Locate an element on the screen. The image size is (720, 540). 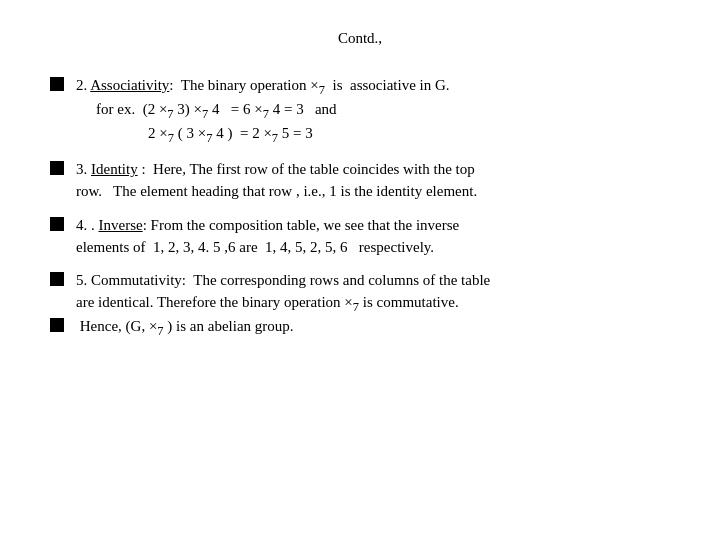
abelian-line1: Hence, (G, ×7 ) is an abelian group. is located at coordinates (373, 328).